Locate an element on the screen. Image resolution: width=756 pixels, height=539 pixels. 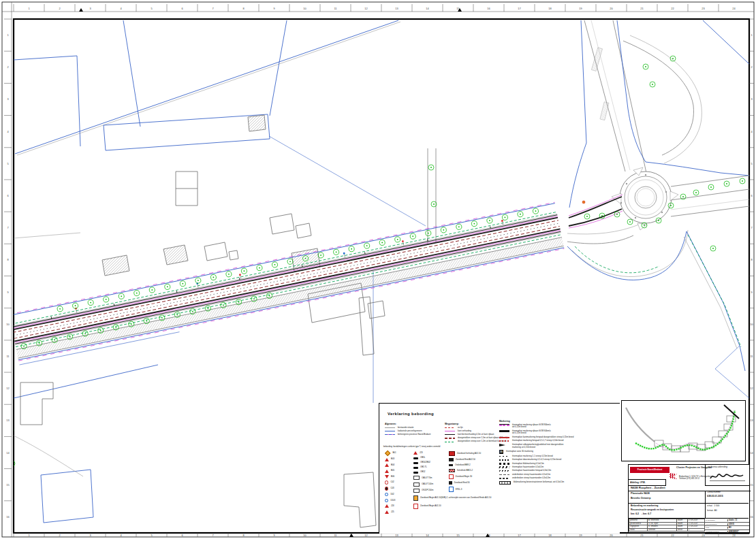
sw-wedge-swatch is located at coordinates (503, 445).